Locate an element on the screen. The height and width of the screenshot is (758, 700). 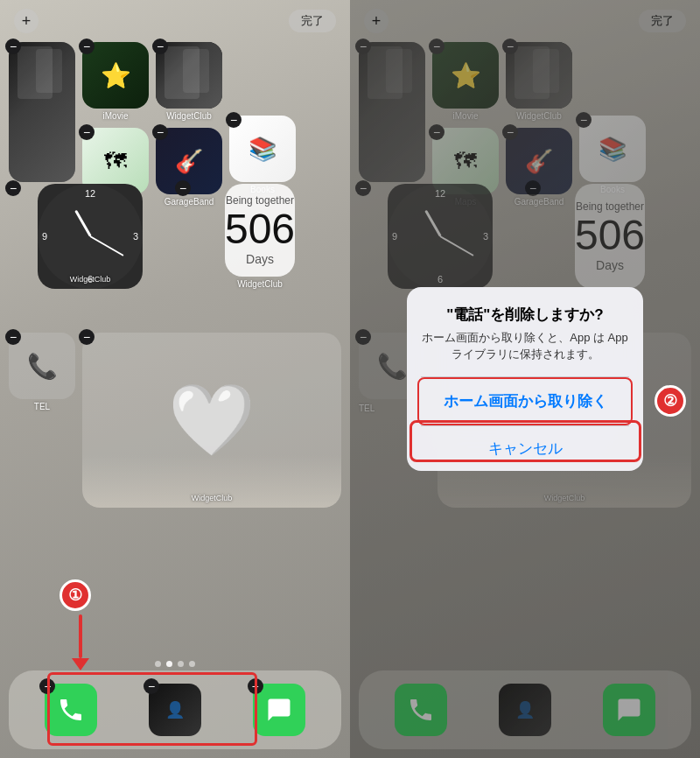
apps-row1: − − ⭐ iMovie − 🗺 Maps is located at coordinates (175, 124).